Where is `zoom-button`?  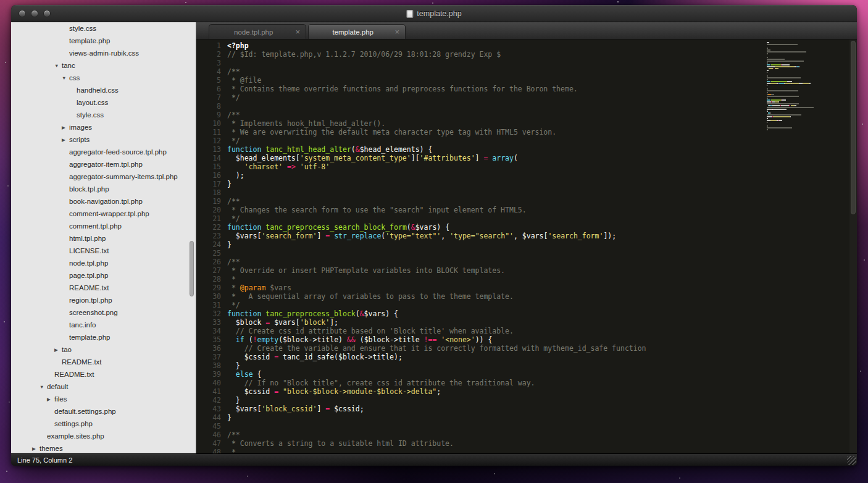
zoom-button is located at coordinates (47, 14).